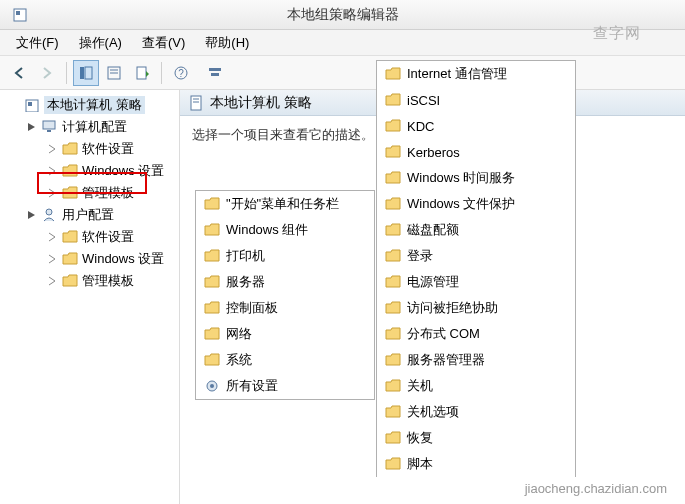  What do you see at coordinates (108, 149) in the screenshot?
I see `tree-label: 软件设置` at bounding box center [108, 149].